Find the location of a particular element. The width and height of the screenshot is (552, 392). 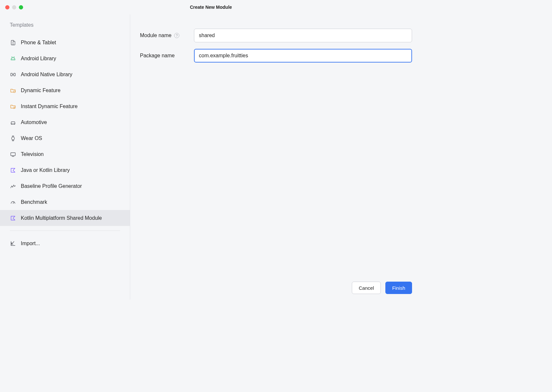

footer: Cancel Finish is located at coordinates (211, 288).